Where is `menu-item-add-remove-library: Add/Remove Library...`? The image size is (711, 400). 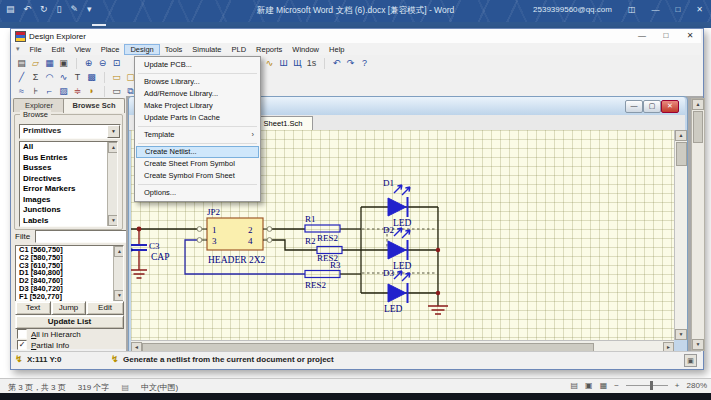
menu-item-add-remove-library: Add/Remove Library... is located at coordinates (198, 94).